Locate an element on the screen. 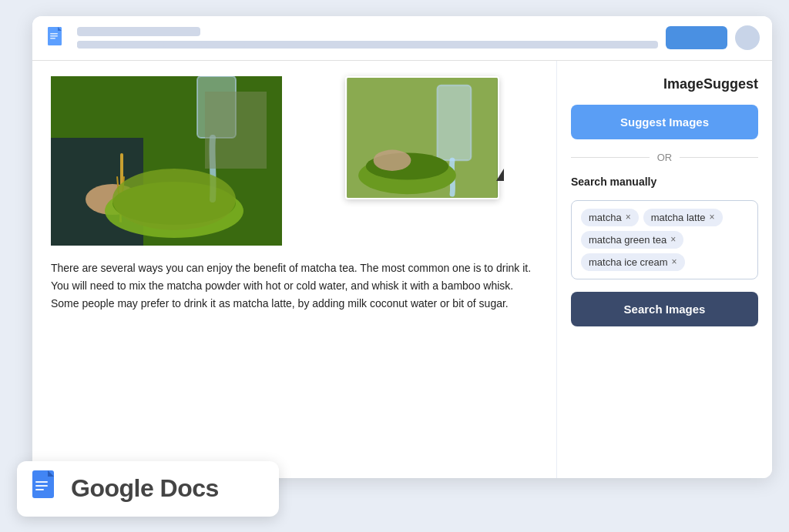  google-docs-label: Google Docs is located at coordinates (145, 488).